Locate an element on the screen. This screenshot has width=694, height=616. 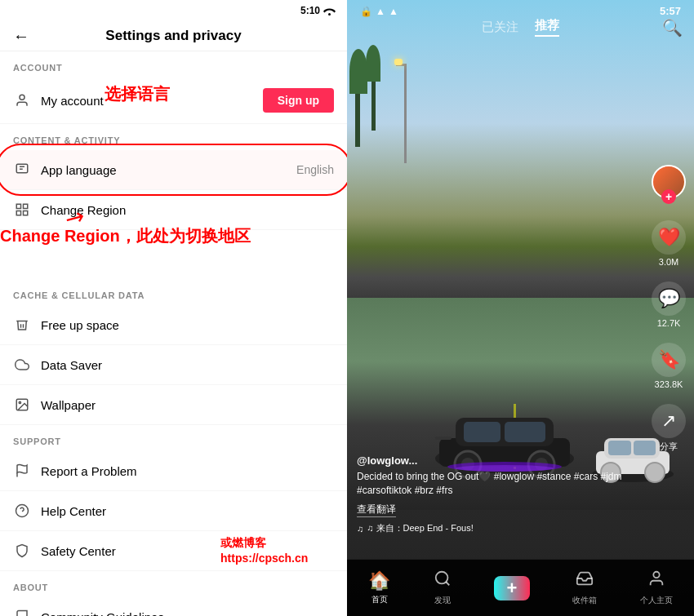
comment-count: 12.7K is located at coordinates (670, 323).